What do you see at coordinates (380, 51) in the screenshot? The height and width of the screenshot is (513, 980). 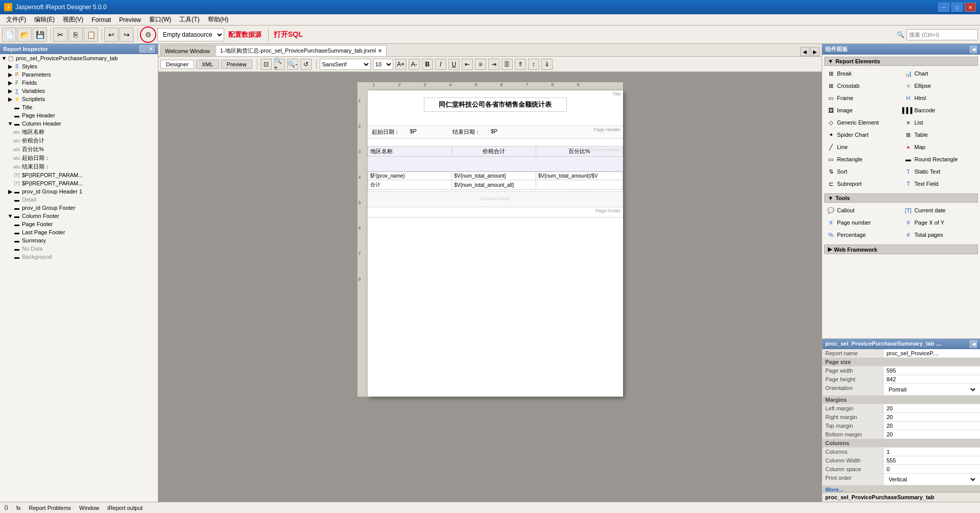 I see `tab-report-close: ✕` at bounding box center [380, 51].